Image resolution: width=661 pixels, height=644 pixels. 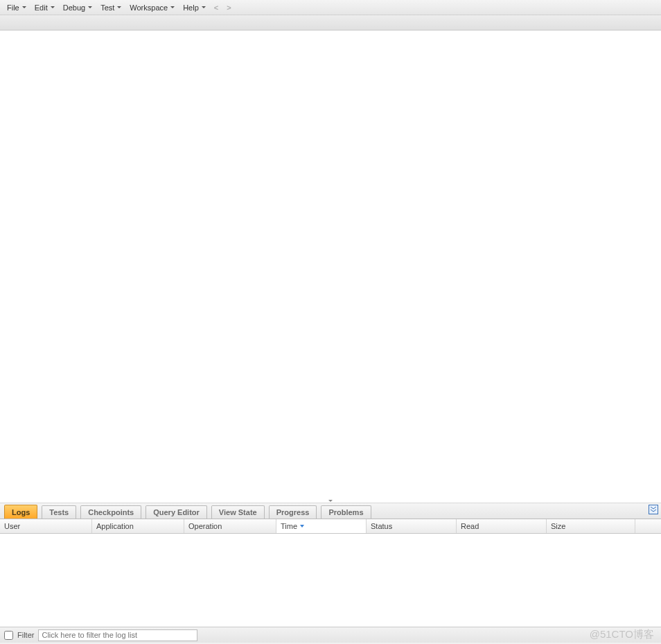 I want to click on tab-label: Query Editor, so click(x=176, y=512).